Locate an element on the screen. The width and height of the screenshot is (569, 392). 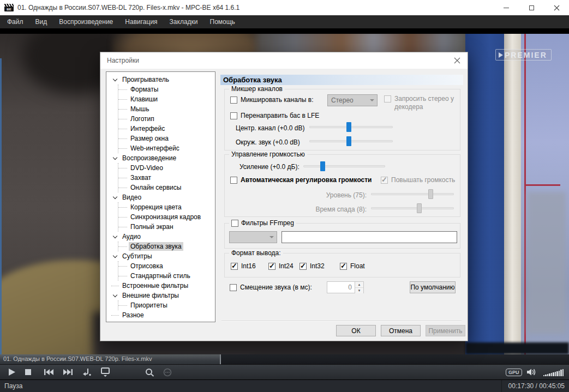
tree-item-priorities: Приоритеты is located at coordinates (167, 305).